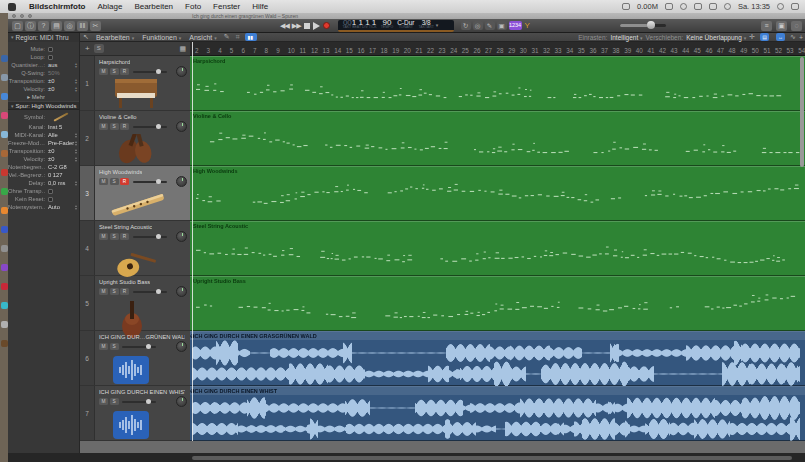 The image size is (805, 462). I want to click on time-machine-icon, so click(684, 6).